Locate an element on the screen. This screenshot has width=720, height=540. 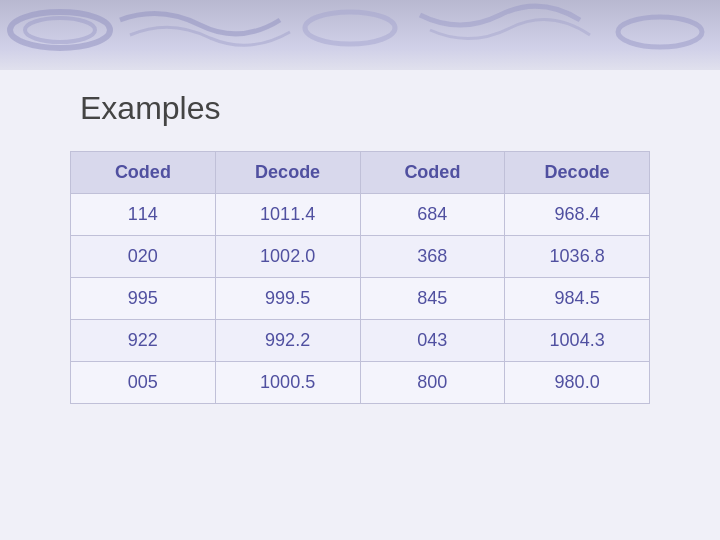
col-header-decode1: Decode is located at coordinates (288, 173).